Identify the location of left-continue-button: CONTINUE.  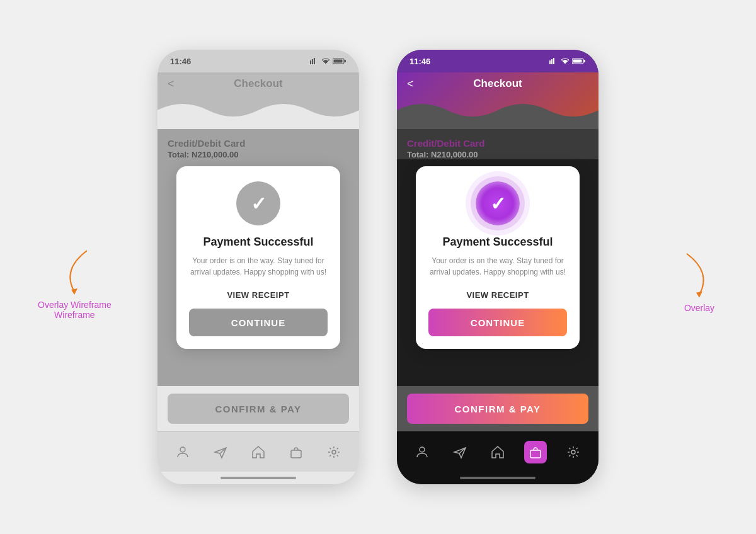
(258, 322).